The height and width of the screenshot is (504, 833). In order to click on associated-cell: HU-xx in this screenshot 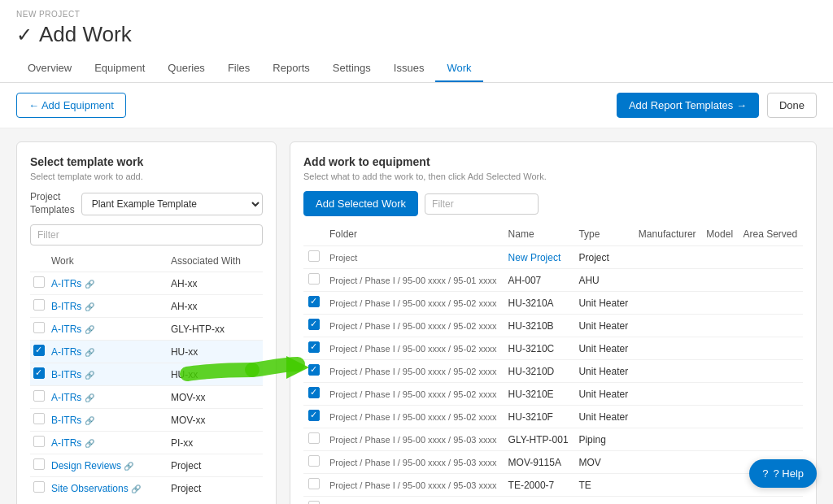, I will do `click(215, 352)`.